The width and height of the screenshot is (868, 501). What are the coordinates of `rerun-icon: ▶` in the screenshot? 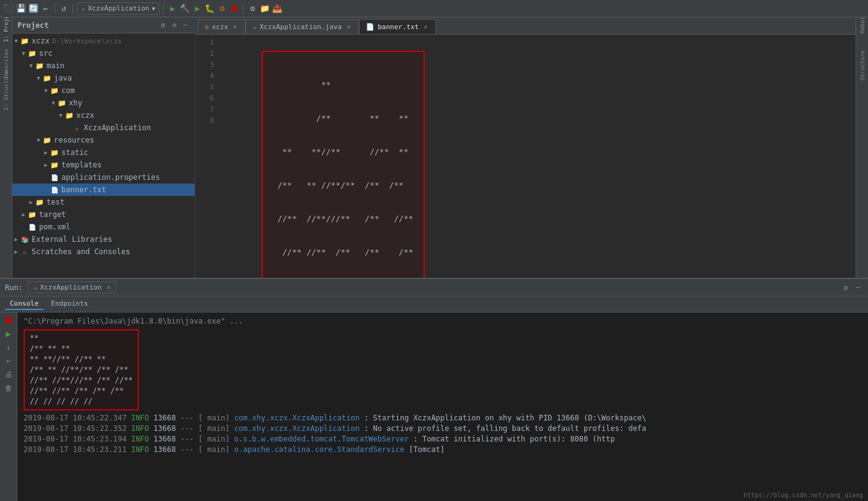 It's located at (9, 334).